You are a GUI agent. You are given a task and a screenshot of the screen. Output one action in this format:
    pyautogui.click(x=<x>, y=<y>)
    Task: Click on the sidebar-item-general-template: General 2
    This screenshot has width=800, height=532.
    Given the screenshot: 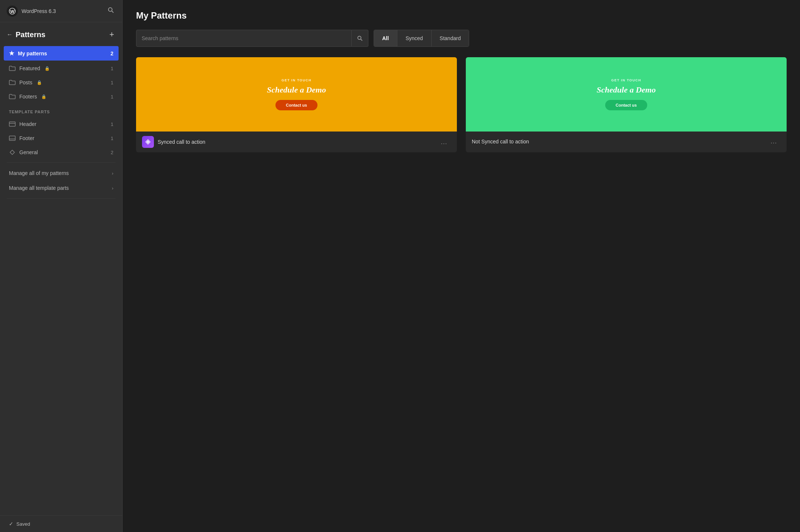 What is the action you would take?
    pyautogui.click(x=61, y=152)
    